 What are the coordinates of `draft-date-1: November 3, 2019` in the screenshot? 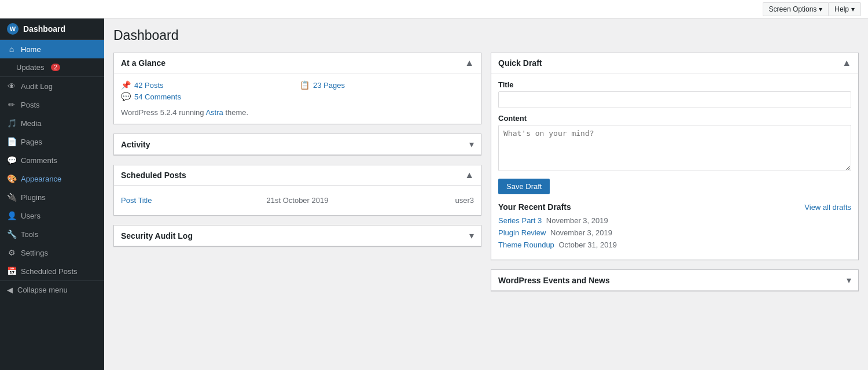 It's located at (581, 232).